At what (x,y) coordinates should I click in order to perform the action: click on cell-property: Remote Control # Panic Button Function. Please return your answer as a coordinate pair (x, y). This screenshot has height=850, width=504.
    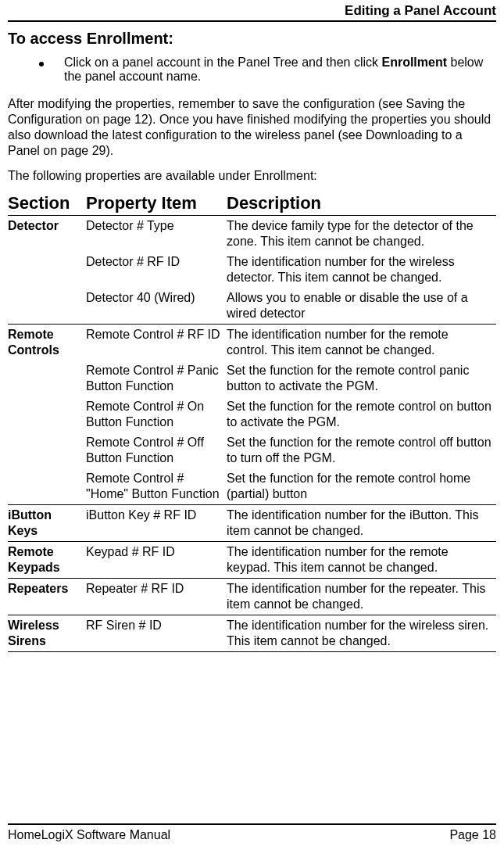
    Looking at the image, I should click on (156, 378).